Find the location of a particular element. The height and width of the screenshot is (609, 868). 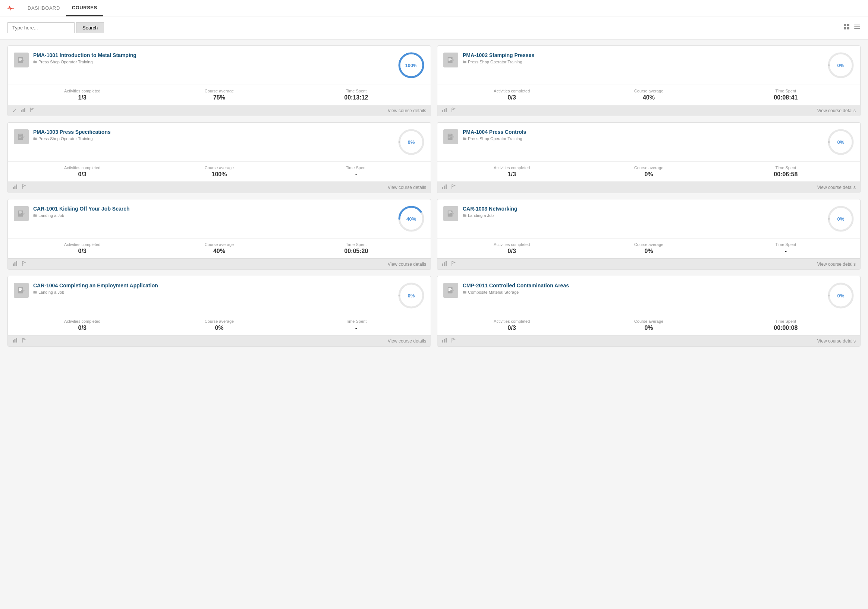

search-button: Search is located at coordinates (90, 28).